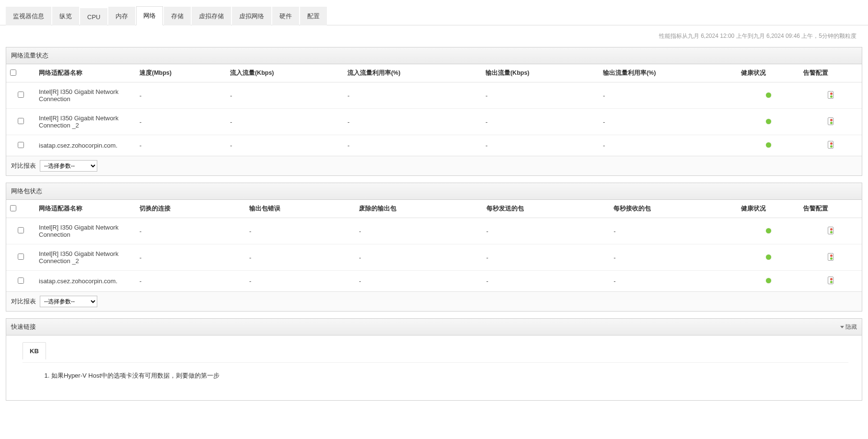  I want to click on adapter-name: Intel[R] I350 Gigabit Network Connection…, so click(85, 122).